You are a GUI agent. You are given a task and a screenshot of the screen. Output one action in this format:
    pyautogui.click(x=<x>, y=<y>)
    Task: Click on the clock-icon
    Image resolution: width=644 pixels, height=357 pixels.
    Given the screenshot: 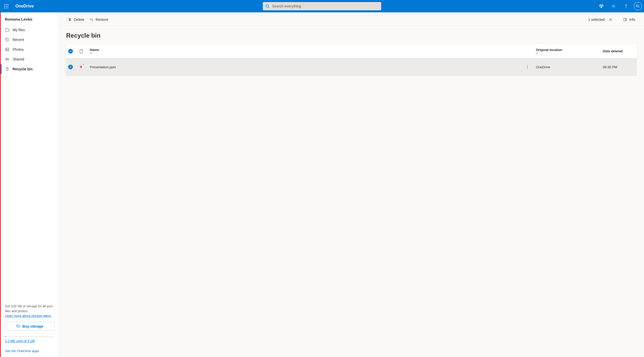 What is the action you would take?
    pyautogui.click(x=7, y=40)
    